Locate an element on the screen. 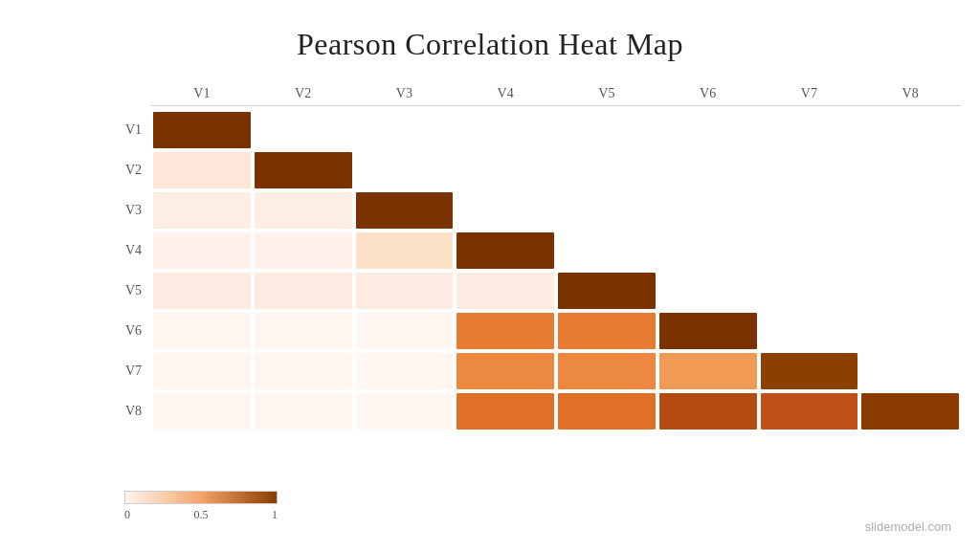 The height and width of the screenshot is (551, 980). col-header-v8: V8 is located at coordinates (910, 94).